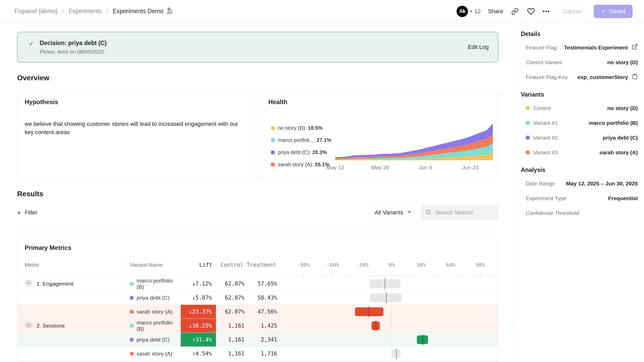 The width and height of the screenshot is (644, 362). What do you see at coordinates (579, 170) in the screenshot?
I see `analysis-title: Analysis` at bounding box center [579, 170].